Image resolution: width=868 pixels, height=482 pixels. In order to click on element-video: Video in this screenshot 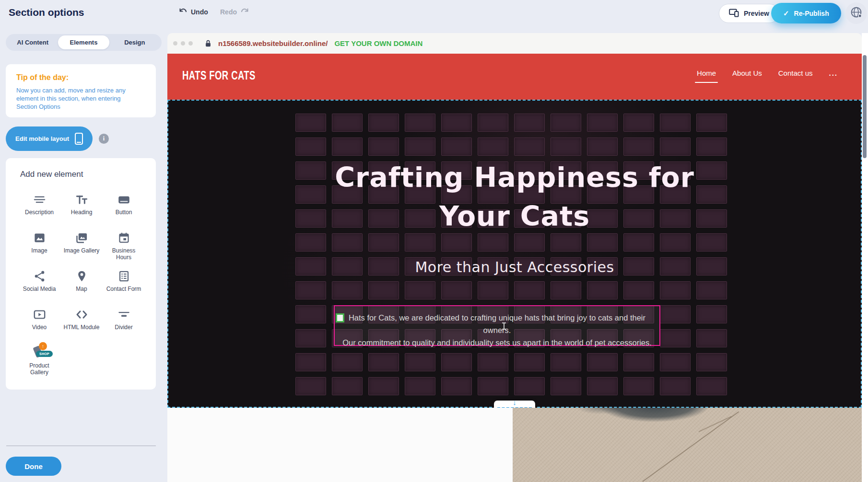, I will do `click(39, 325)`.